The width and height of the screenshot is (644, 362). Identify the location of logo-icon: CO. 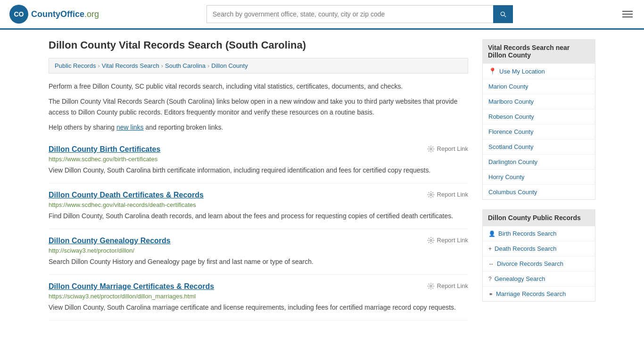
(19, 14).